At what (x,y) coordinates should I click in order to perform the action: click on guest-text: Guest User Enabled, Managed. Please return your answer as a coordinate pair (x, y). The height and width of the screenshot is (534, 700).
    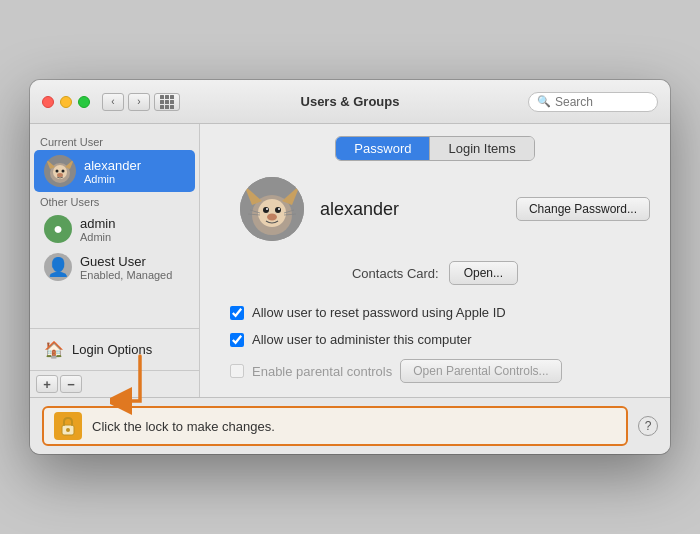
    Looking at the image, I should click on (126, 268).